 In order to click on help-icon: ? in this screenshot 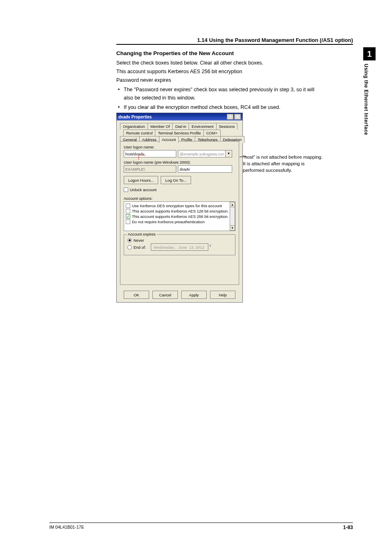, I will do `click(230, 117)`.